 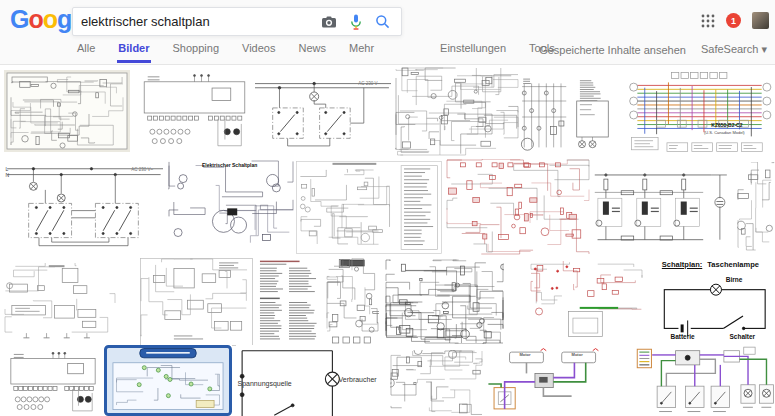 I want to click on apps-grid-icon, so click(x=708, y=21).